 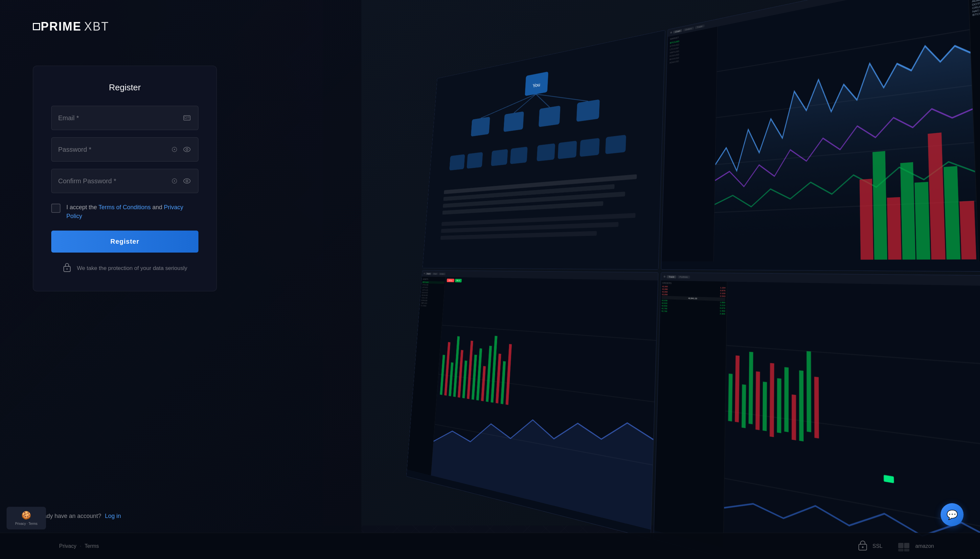 I want to click on logo-xbt-text: XBT, so click(x=97, y=26).